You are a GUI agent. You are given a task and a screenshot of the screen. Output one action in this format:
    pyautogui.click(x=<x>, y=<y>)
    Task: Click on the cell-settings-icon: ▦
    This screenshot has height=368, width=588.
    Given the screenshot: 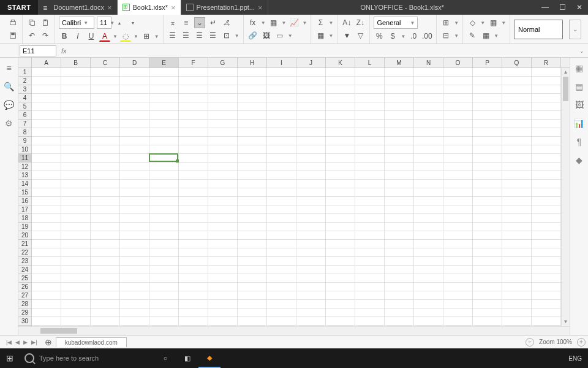 What is the action you would take?
    pyautogui.click(x=579, y=68)
    